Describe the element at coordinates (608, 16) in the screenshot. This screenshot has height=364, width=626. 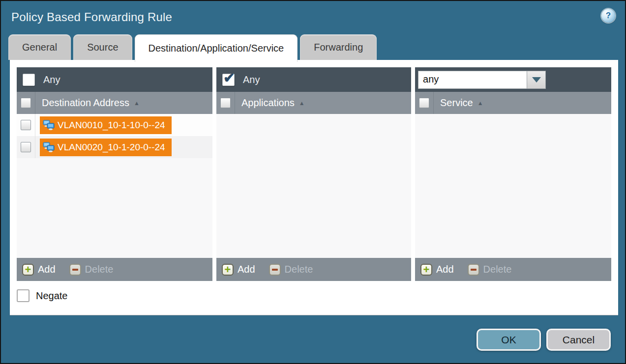
I see `help-icon: ?` at that location.